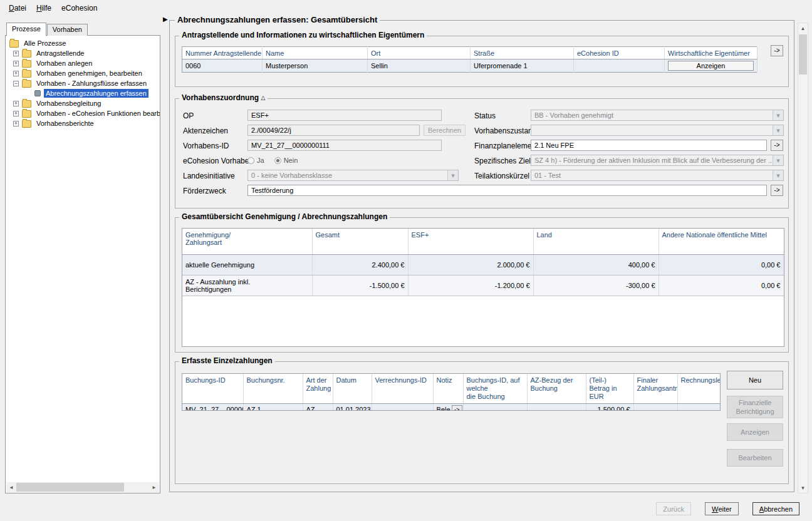 This screenshot has height=521, width=812. What do you see at coordinates (471, 242) in the screenshot?
I see `col-esf: ESF+` at bounding box center [471, 242].